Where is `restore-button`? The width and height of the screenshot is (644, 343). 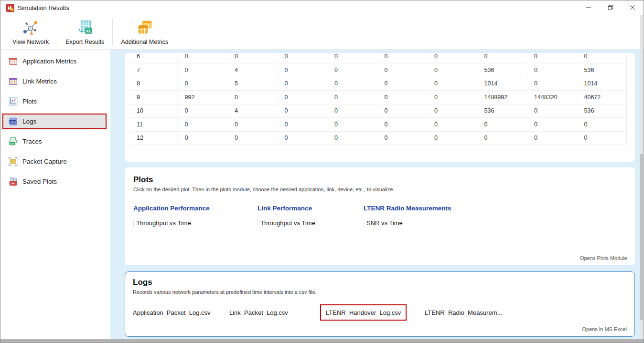 restore-button is located at coordinates (611, 8).